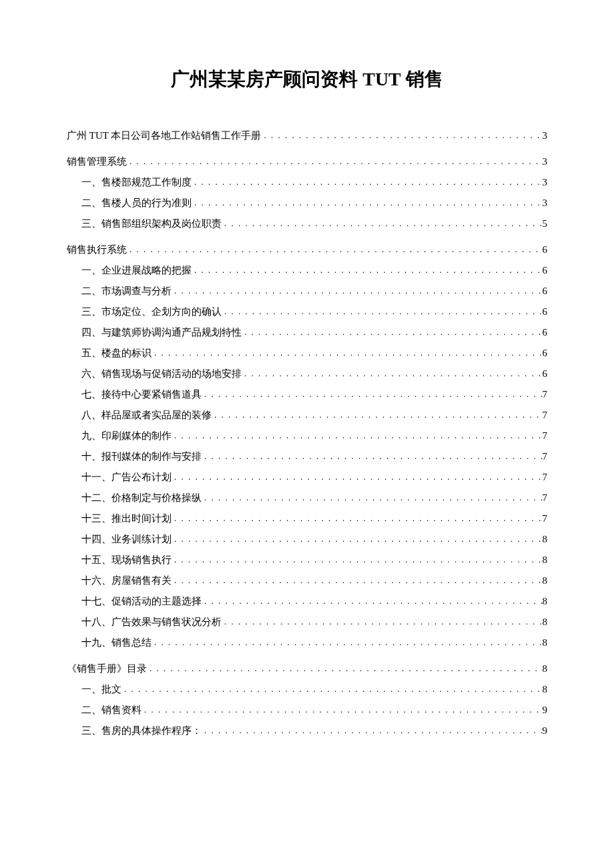  What do you see at coordinates (545, 224) in the screenshot?
I see `toc-entry-page: 5` at bounding box center [545, 224].